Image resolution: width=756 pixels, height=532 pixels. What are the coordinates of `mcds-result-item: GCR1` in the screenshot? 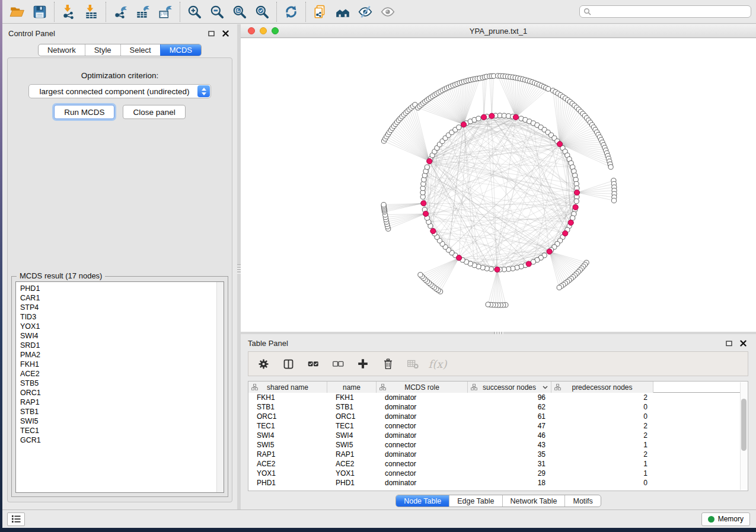 It's located at (122, 440).